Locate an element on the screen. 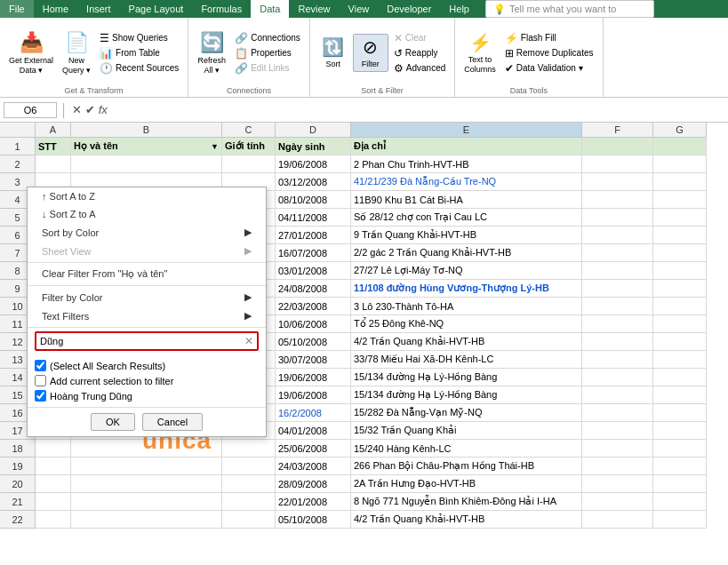  connections-col: 🔗 Connections 📋 Properties 🔗 Edit Links is located at coordinates (268, 53).